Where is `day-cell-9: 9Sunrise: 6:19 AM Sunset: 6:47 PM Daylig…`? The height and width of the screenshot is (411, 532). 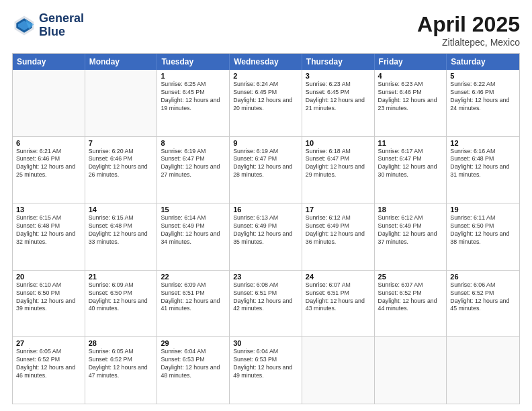
day-cell-9: 9Sunrise: 6:19 AM Sunset: 6:47 PM Daylig… is located at coordinates (266, 171).